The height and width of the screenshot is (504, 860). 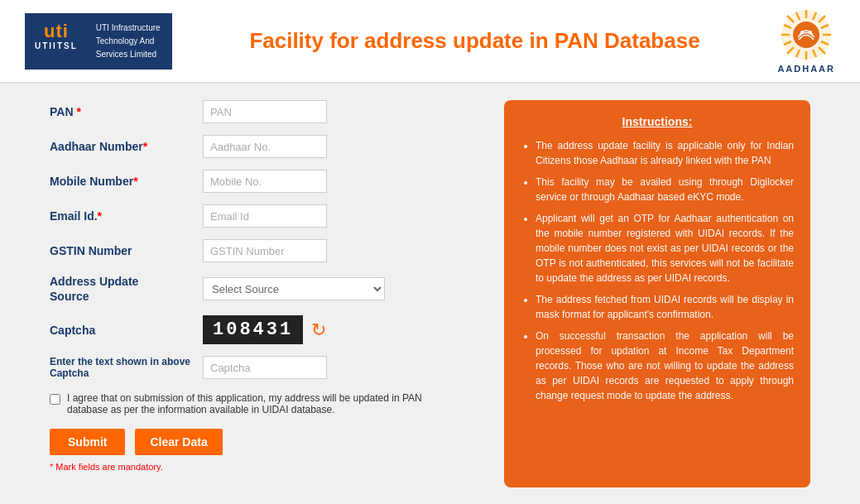 I want to click on pan-input, so click(x=265, y=112).